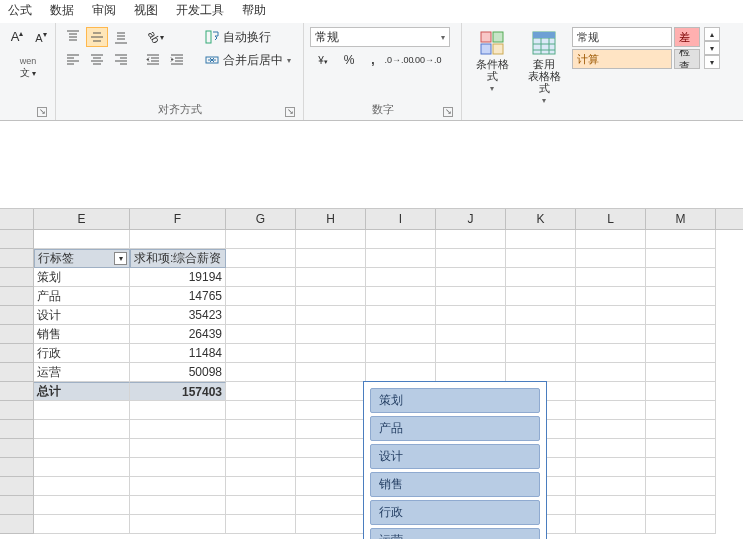  Describe the element at coordinates (153, 60) in the screenshot. I see `decrease-indent-button` at that location.